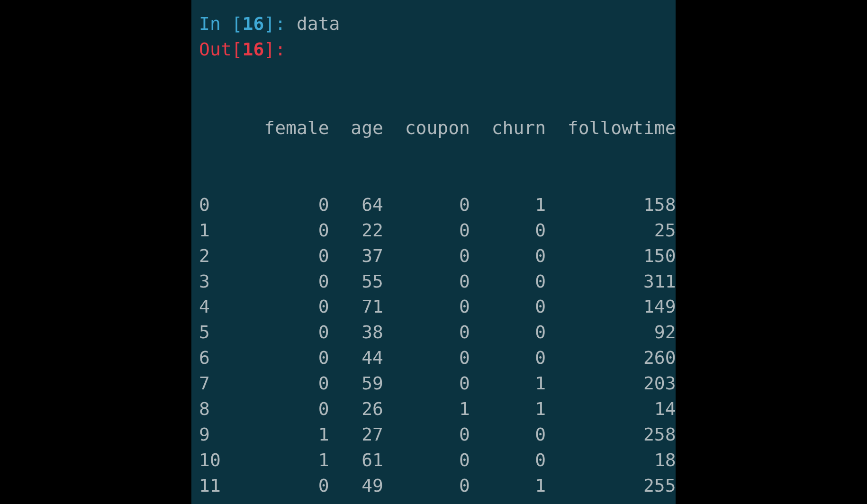  Describe the element at coordinates (434, 231) in the screenshot. I see `table-row: 1 0 22 0 0 25` at that location.